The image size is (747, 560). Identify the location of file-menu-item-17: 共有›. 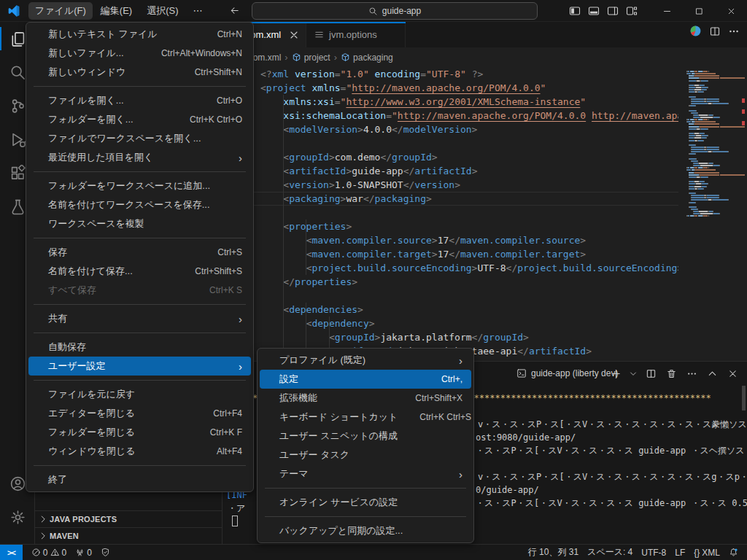
(140, 319).